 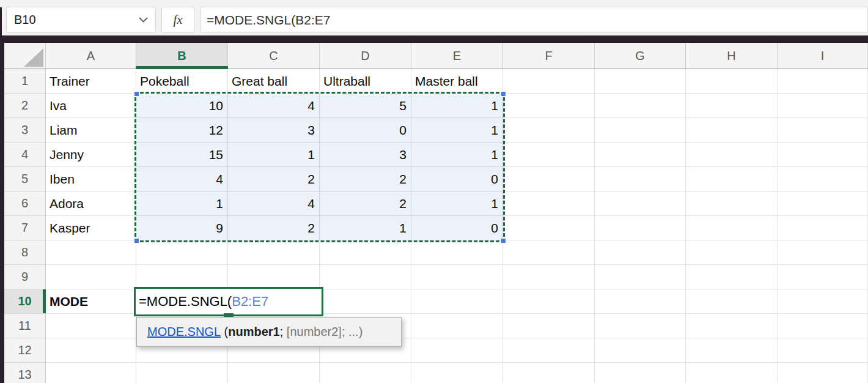 I want to click on cell-A3: Liam, so click(x=91, y=130).